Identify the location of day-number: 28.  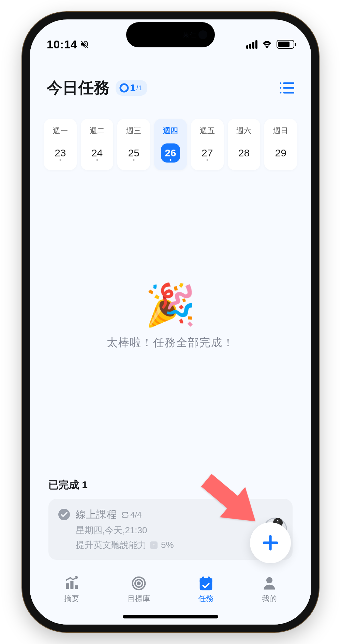
(244, 153).